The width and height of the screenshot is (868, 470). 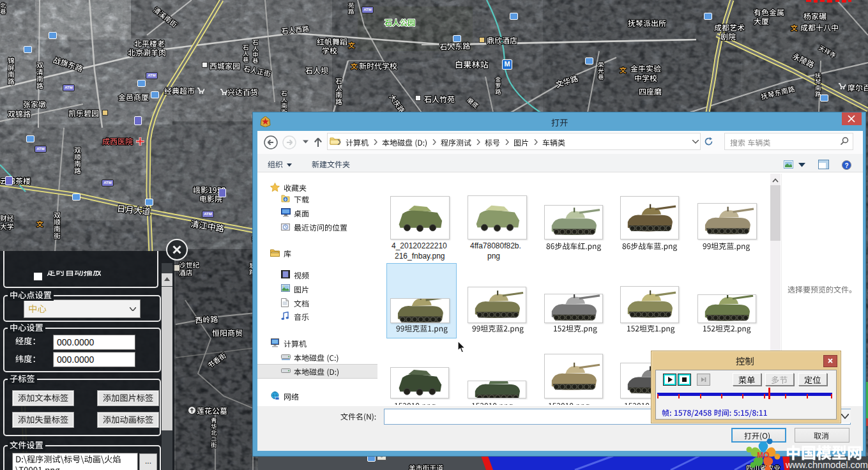 What do you see at coordinates (763, 455) in the screenshot?
I see `svg-text: MO` at bounding box center [763, 455].